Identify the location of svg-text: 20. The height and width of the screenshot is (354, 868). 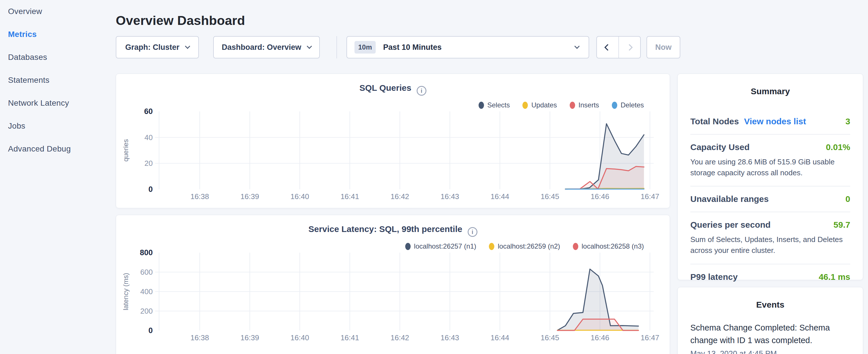
(149, 163).